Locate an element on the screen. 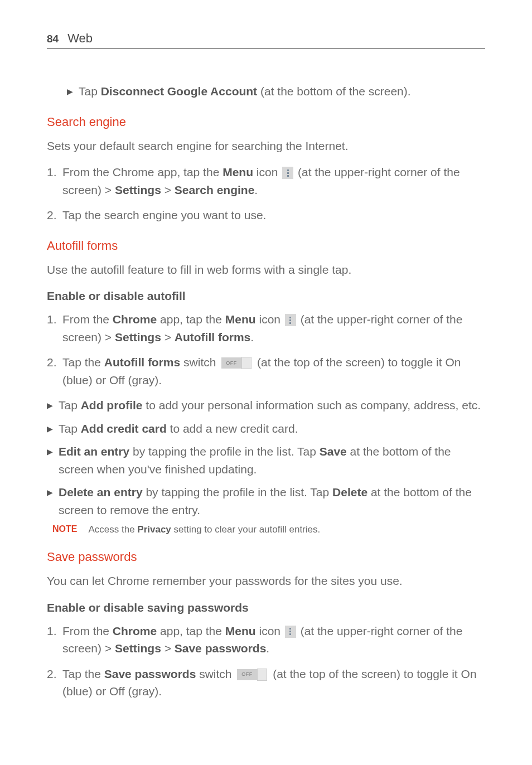 The image size is (532, 765). heading-save-passwords: Save passwords is located at coordinates (266, 557).